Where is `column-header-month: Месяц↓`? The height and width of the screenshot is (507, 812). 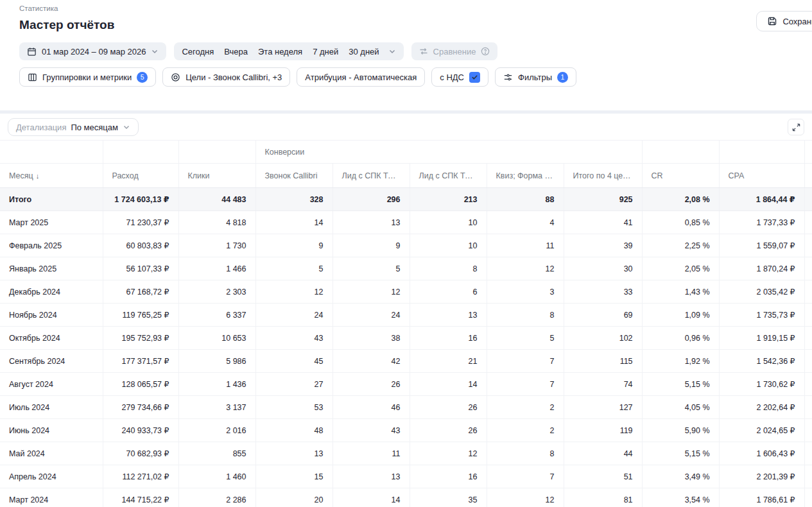
column-header-month: Месяц↓ is located at coordinates (51, 176).